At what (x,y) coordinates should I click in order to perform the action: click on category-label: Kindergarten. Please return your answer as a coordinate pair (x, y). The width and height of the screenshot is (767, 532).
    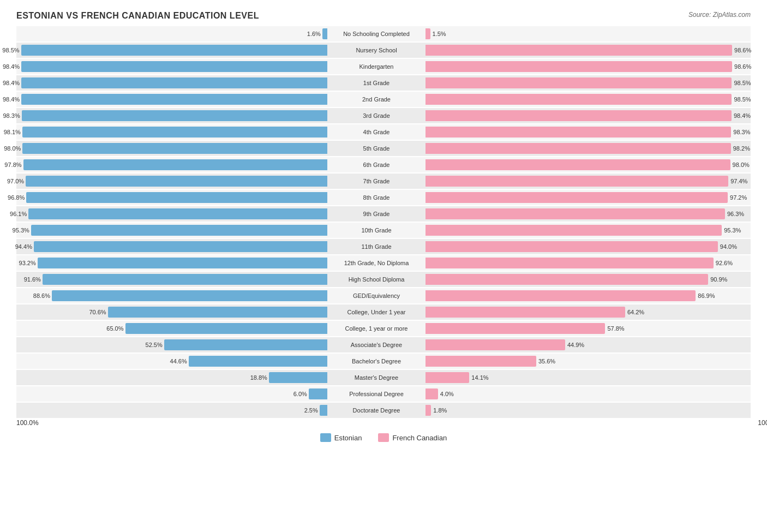
    Looking at the image, I should click on (376, 67).